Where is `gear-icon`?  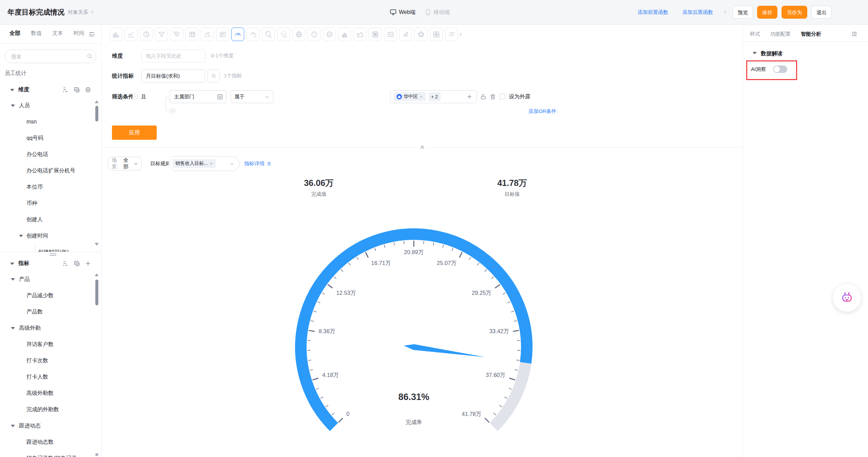 gear-icon is located at coordinates (88, 90).